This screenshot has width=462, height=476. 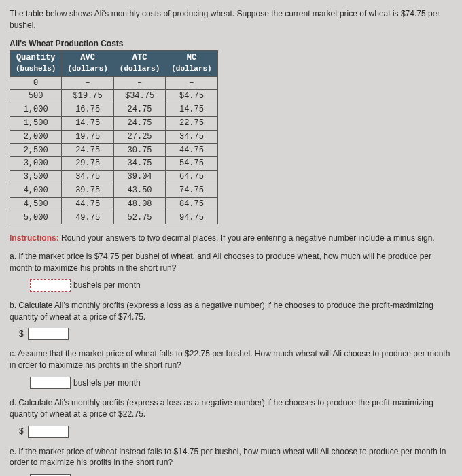 What do you see at coordinates (139, 177) in the screenshot?
I see `cell-atc: 39.04` at bounding box center [139, 177].